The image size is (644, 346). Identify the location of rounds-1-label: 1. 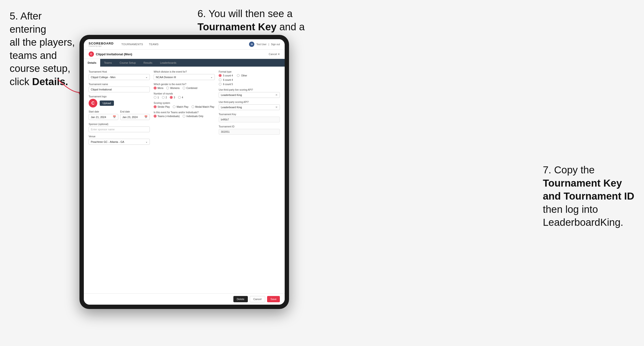
(158, 97).